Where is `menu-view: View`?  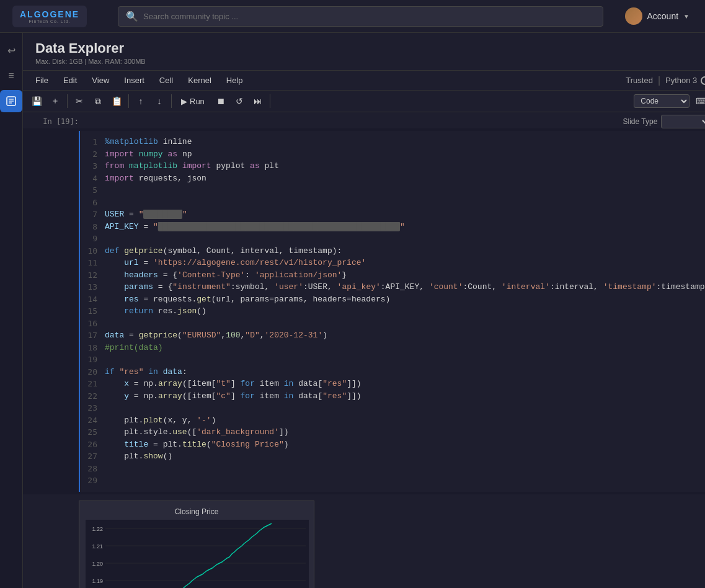
menu-view: View is located at coordinates (100, 81).